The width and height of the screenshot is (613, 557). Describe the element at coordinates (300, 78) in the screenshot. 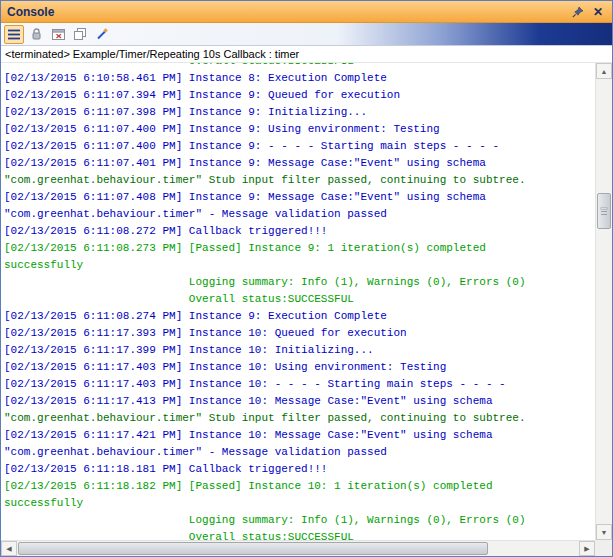

I see `console-line: [02/13/2015 6:10:58.461 PM] Instance 8: …` at that location.